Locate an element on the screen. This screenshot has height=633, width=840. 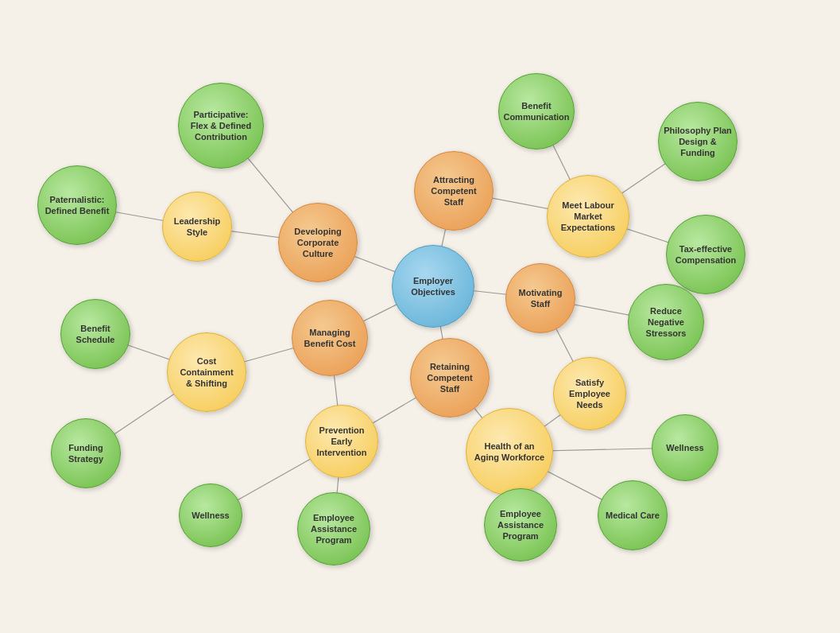
node-label-dev-corp: Developing Corporate Culture is located at coordinates (318, 243).